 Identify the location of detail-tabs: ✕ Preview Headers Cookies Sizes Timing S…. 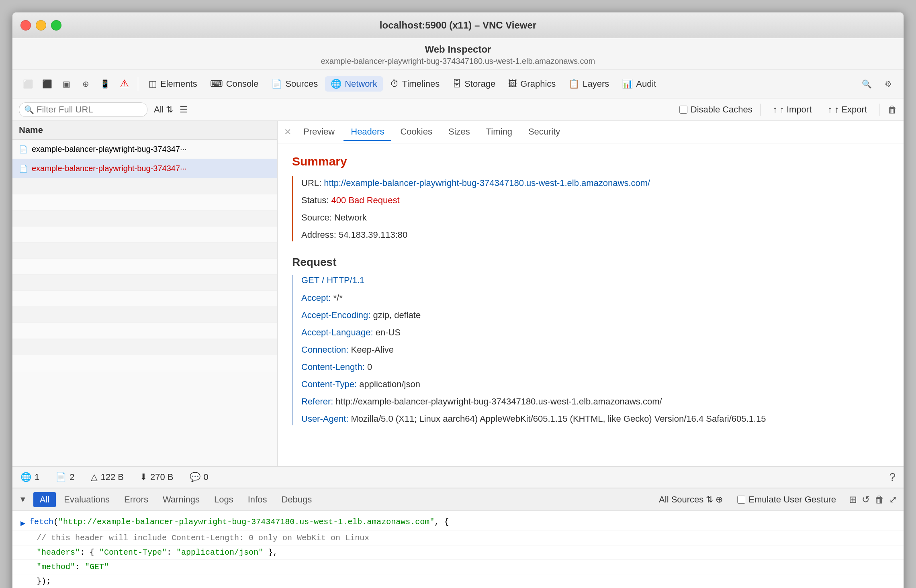
(591, 132).